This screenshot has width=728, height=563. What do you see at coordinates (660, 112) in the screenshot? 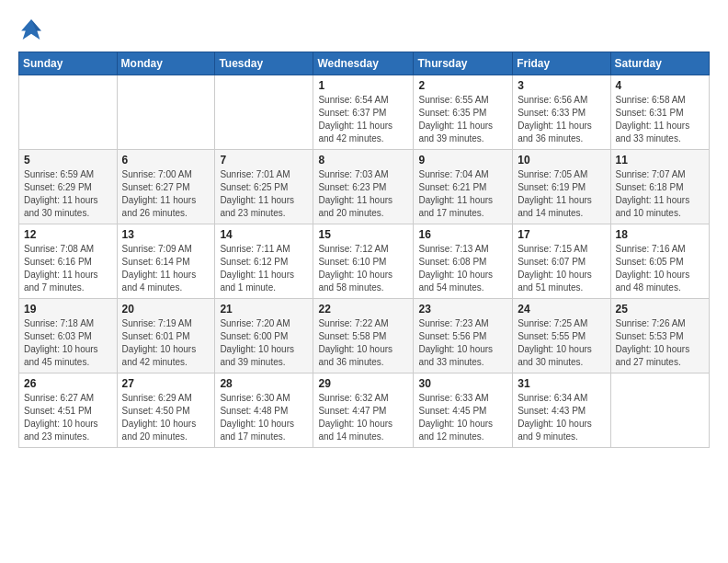
I see `calendar-cell: 4Sunrise: 6:58 AM Sunset: 6:31 PM Daylig…` at bounding box center [660, 112].